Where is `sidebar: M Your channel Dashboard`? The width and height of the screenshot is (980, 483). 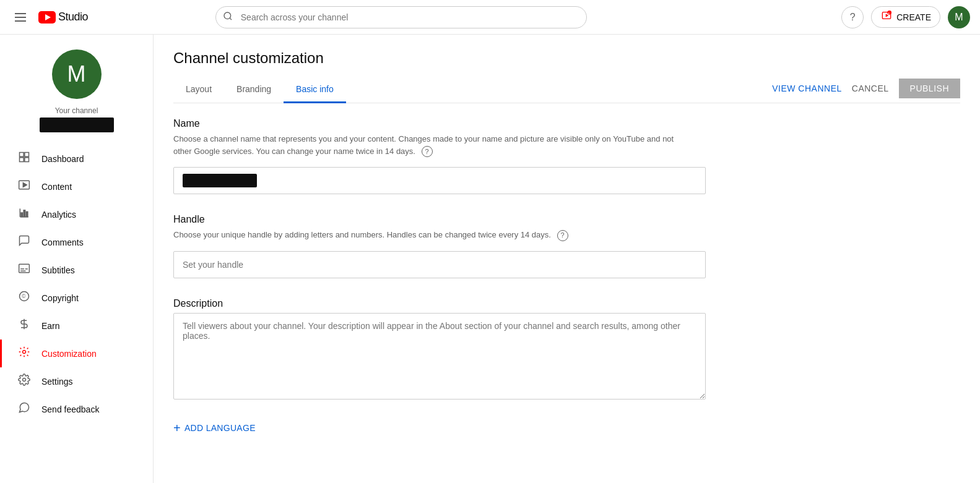 sidebar: M Your channel Dashboard is located at coordinates (77, 259).